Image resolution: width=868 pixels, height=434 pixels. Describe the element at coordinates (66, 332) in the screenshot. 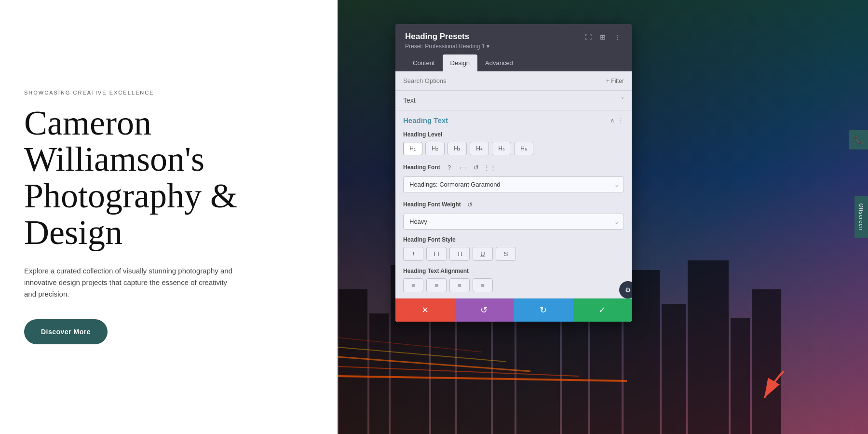

I see `discover-more-button: Discover More` at that location.